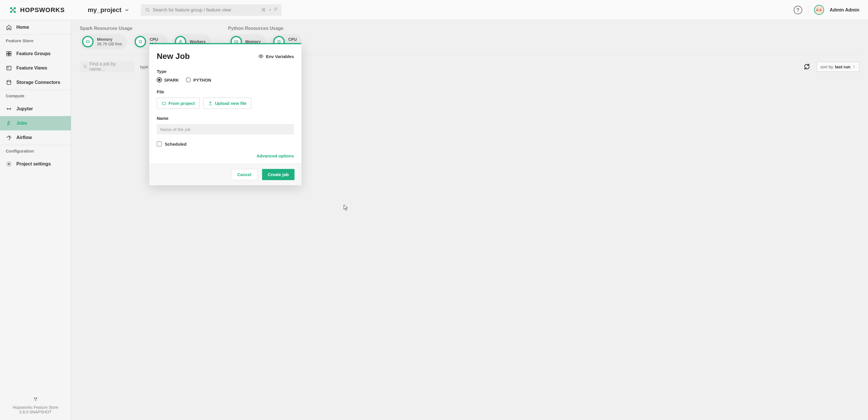 The height and width of the screenshot is (420, 868). What do you see at coordinates (280, 57) in the screenshot?
I see `env-vars-label: Env Variables` at bounding box center [280, 57].